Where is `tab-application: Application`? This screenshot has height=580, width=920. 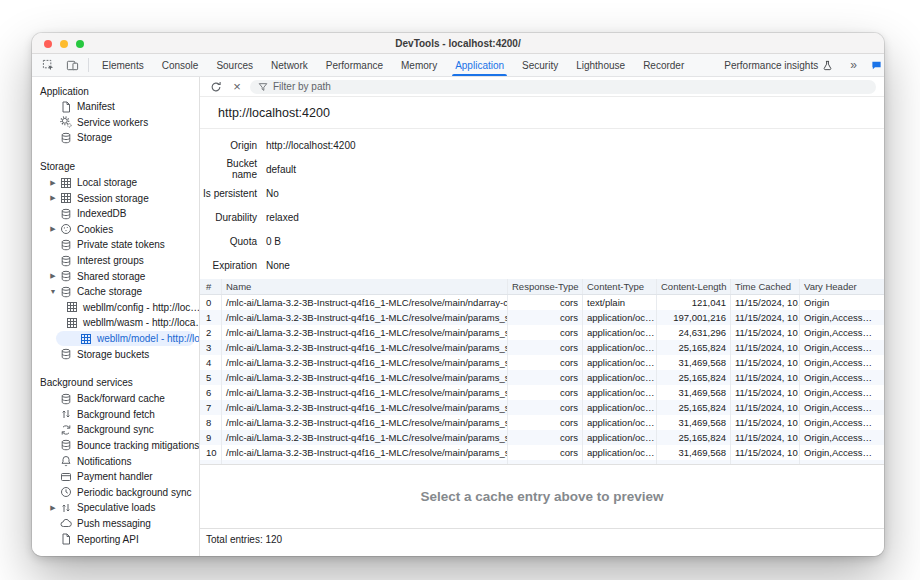
tab-application: Application is located at coordinates (480, 65).